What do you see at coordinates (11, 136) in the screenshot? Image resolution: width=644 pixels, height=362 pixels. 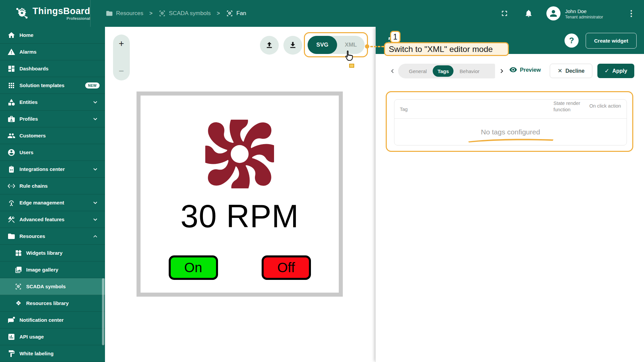 I see `people-icon` at bounding box center [11, 136].